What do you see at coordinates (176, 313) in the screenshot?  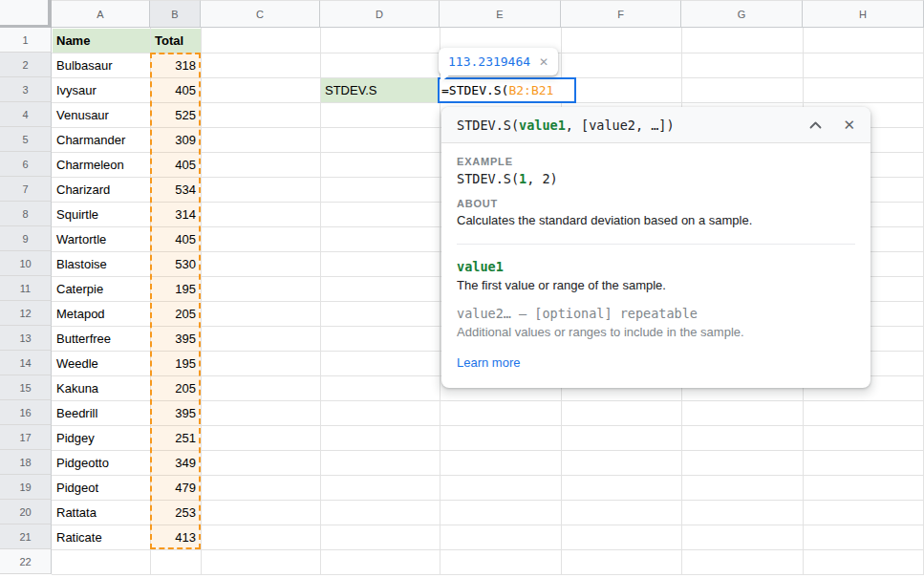 I see `cell-B12: 205` at bounding box center [176, 313].